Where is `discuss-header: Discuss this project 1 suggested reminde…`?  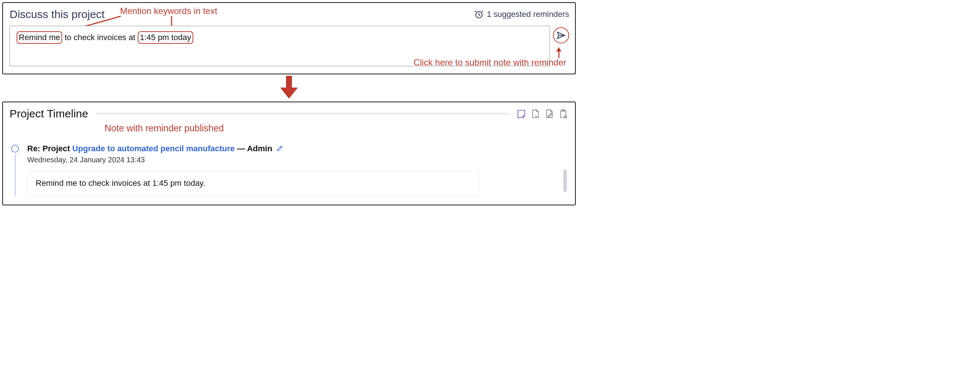 discuss-header: Discuss this project 1 suggested reminde… is located at coordinates (289, 14).